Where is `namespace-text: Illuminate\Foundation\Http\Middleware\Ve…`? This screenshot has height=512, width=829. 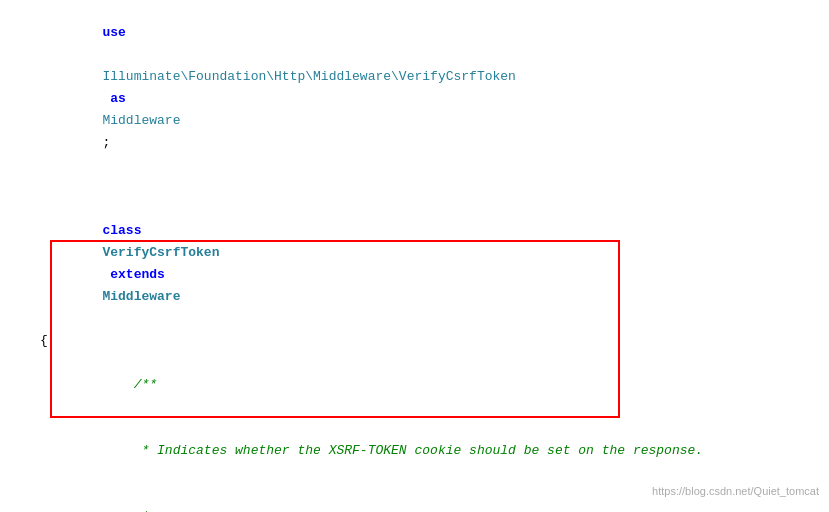 namespace-text: Illuminate\Foundation\Http\Middleware\Ve… is located at coordinates (308, 76).